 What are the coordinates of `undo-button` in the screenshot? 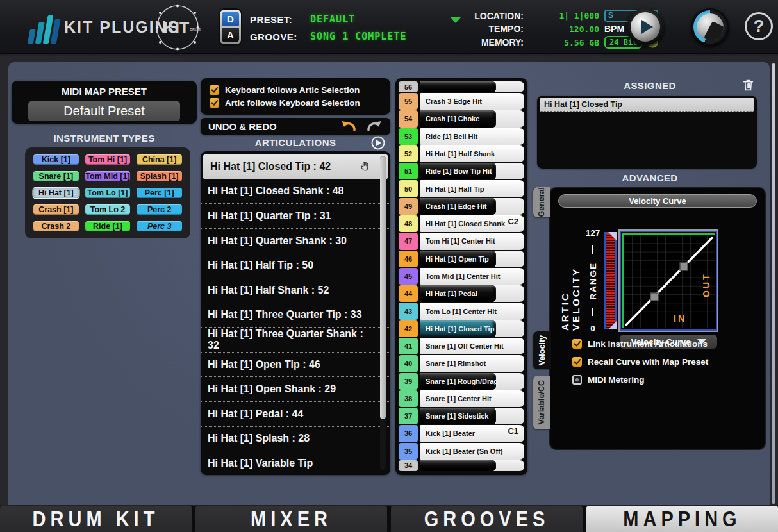 It's located at (349, 127).